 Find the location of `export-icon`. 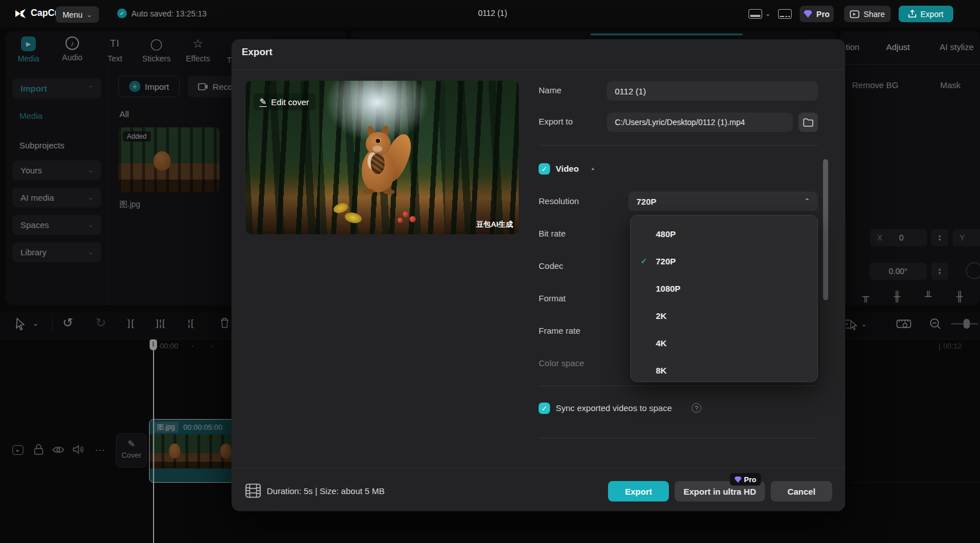

export-icon is located at coordinates (912, 14).